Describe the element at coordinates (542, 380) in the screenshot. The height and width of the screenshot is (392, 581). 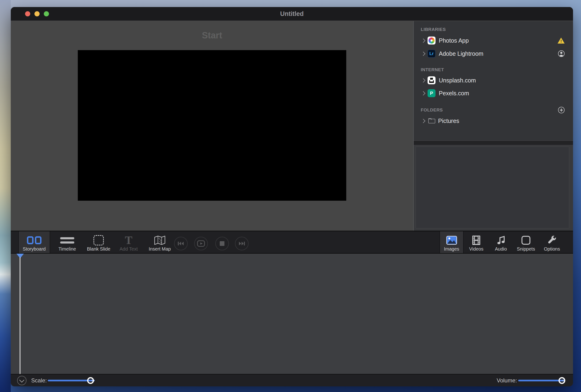
I see `volume-slider-track` at that location.